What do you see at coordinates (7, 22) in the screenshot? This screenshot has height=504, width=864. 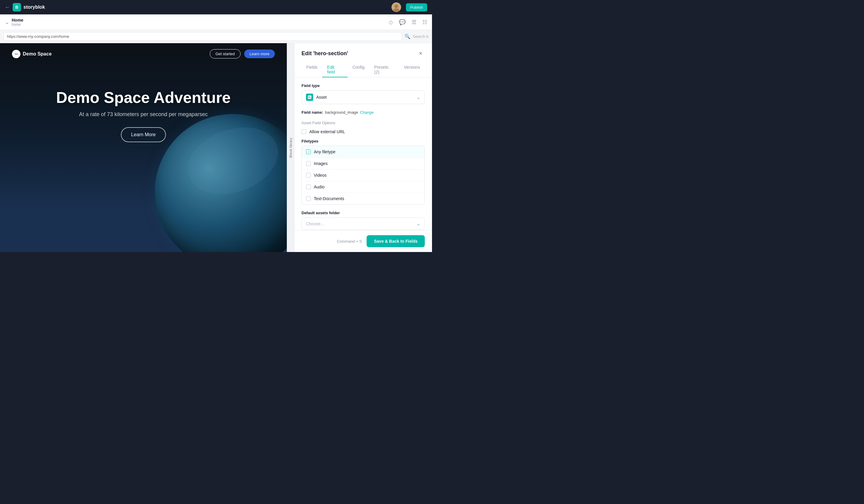 I see `home-chevron: ⌄` at bounding box center [7, 22].